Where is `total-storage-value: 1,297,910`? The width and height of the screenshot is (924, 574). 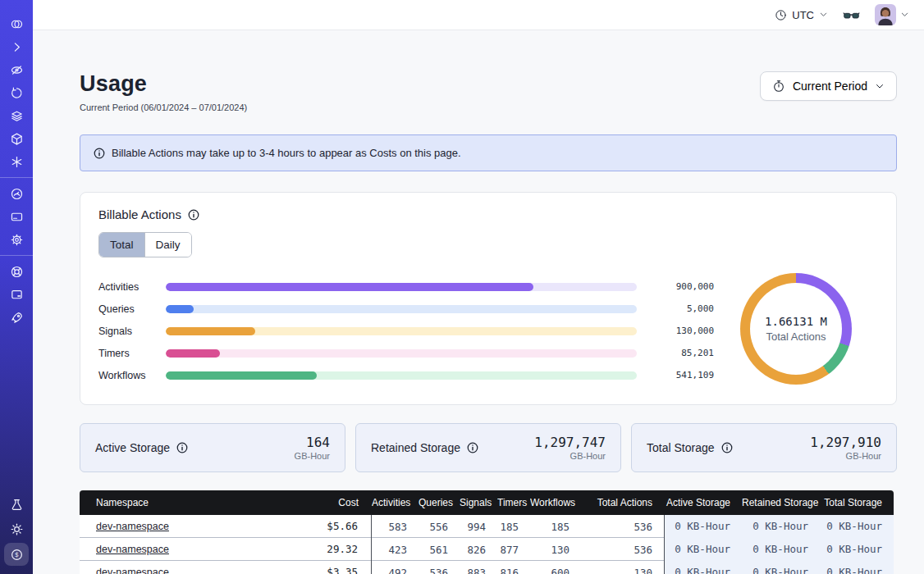
total-storage-value: 1,297,910 is located at coordinates (845, 443).